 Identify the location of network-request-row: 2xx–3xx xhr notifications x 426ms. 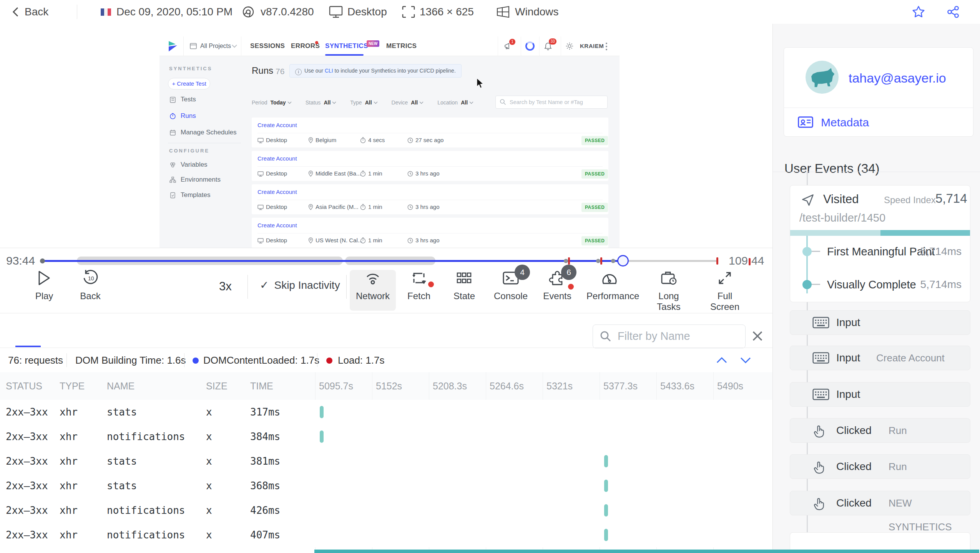
(386, 510).